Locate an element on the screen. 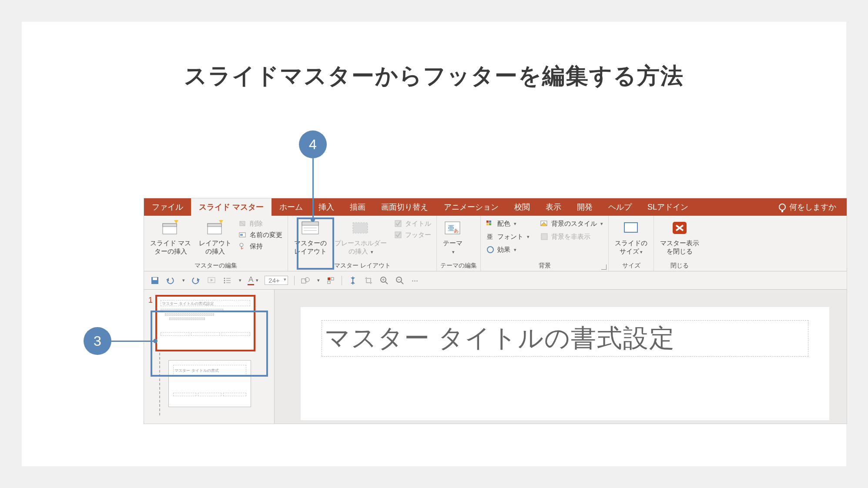 The height and width of the screenshot is (488, 868). callout-3: 3 is located at coordinates (97, 341).